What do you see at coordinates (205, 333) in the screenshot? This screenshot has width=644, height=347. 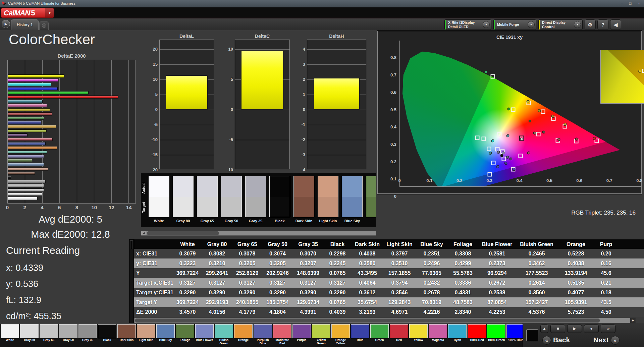 I see `patch-blue-flower: Blue Flower` at bounding box center [205, 333].